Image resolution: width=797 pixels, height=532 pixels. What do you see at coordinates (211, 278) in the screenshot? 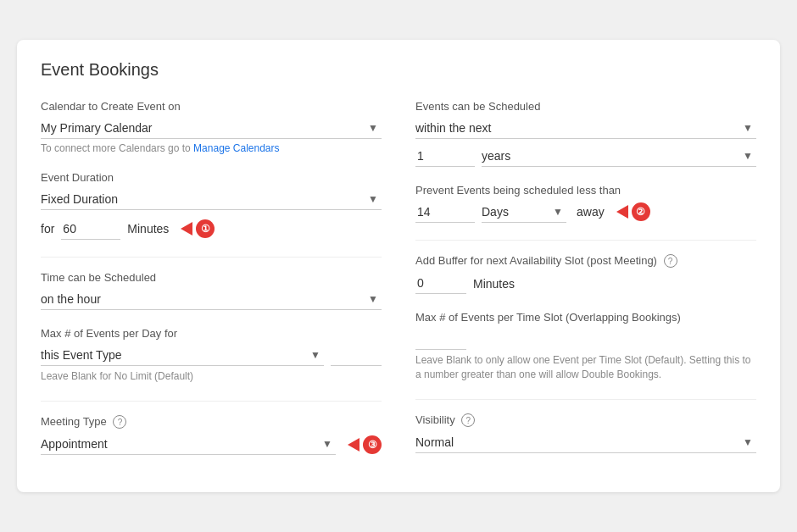
I see `time-label: Time can be Scheduled` at bounding box center [211, 278].